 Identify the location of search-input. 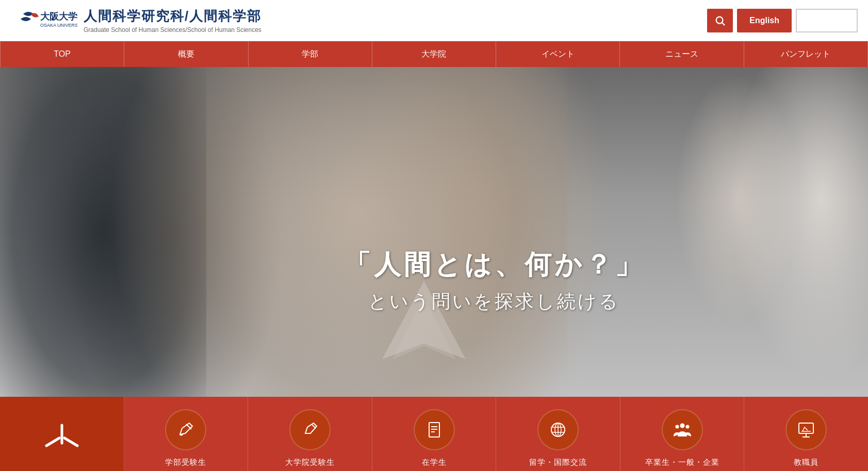
(827, 21).